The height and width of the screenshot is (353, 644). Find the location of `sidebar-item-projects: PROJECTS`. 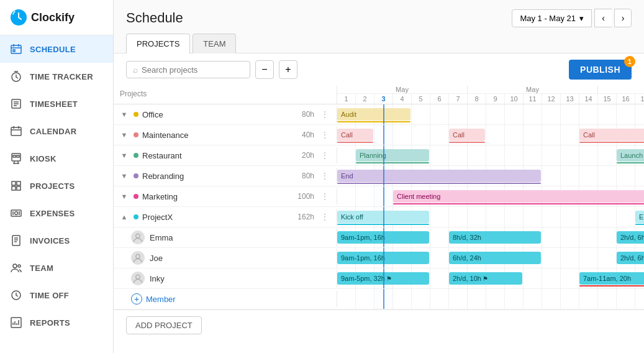

sidebar-item-projects: PROJECTS is located at coordinates (57, 186).